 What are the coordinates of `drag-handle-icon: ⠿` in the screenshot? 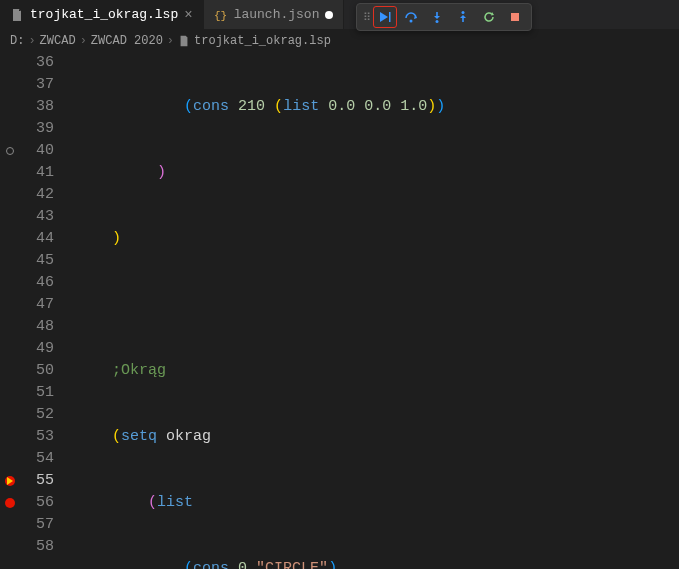 It's located at (366, 18).